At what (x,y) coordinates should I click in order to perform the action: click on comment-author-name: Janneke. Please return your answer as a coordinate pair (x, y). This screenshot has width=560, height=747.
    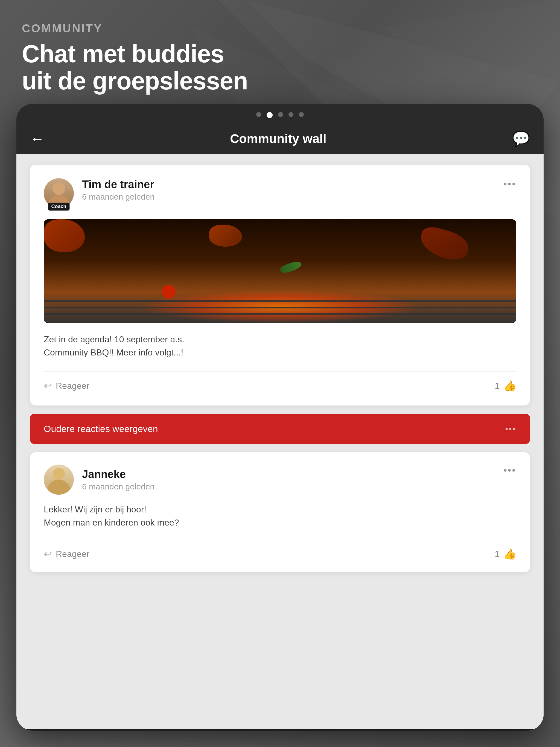
    Looking at the image, I should click on (118, 474).